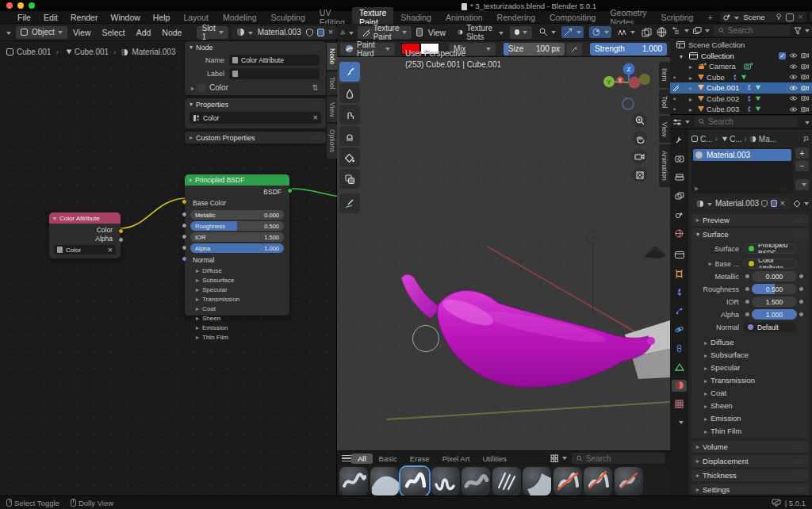 The image size is (812, 509). Describe the element at coordinates (574, 49) in the screenshot. I see `size-pressure-toggle` at that location.